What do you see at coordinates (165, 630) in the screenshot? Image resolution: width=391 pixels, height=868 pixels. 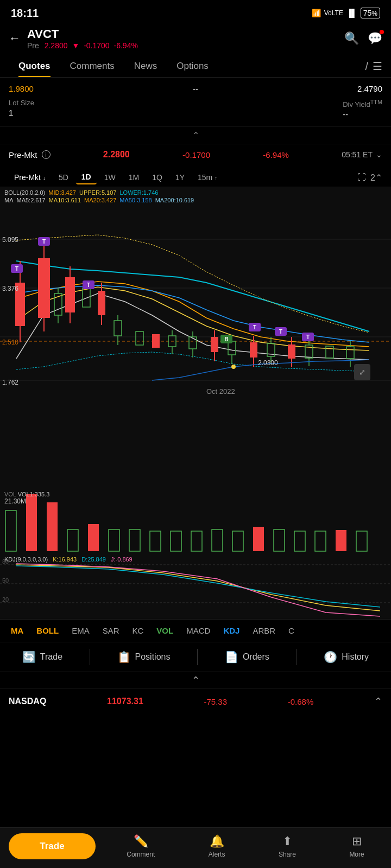 I see `ind-btn-vol: VOL` at bounding box center [165, 630].